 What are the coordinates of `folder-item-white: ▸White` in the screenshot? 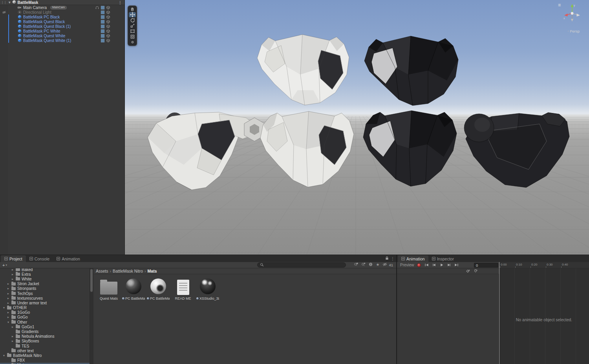 It's located at (45, 279).